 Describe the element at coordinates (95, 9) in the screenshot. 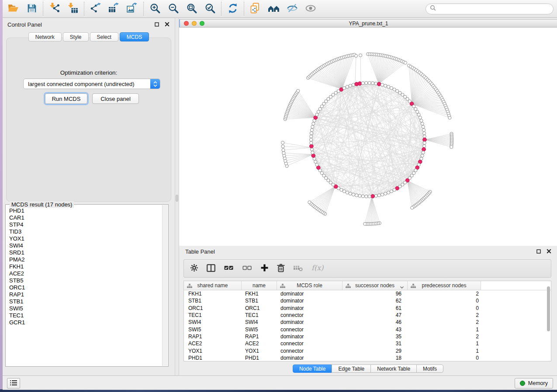

I see `export-network-button` at that location.